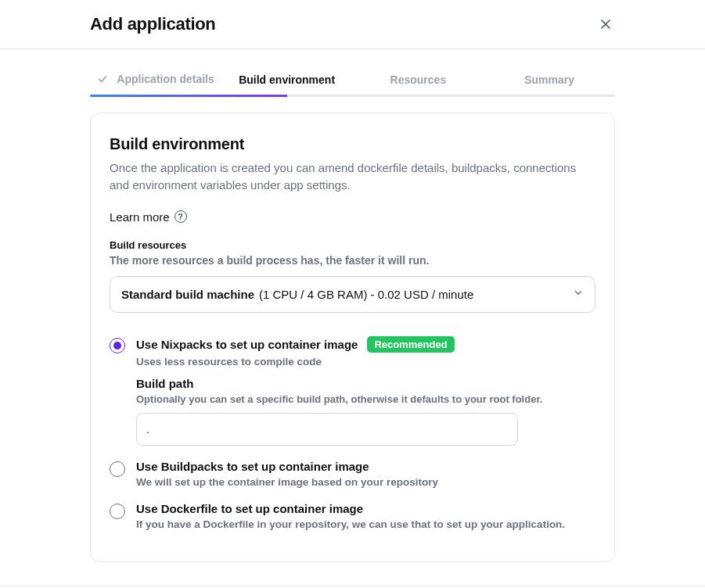 Image resolution: width=705 pixels, height=588 pixels. I want to click on build-resources-label: Build resources, so click(352, 246).